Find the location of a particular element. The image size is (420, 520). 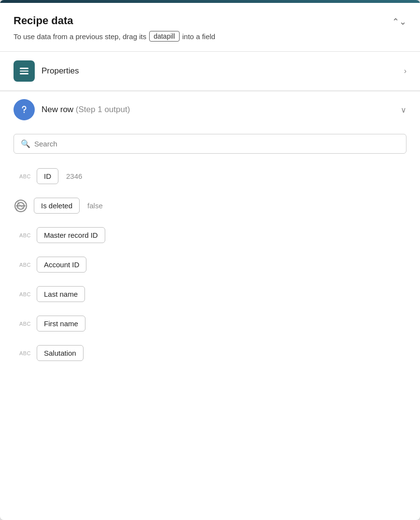

field-row: Is deleted false is located at coordinates (210, 206).